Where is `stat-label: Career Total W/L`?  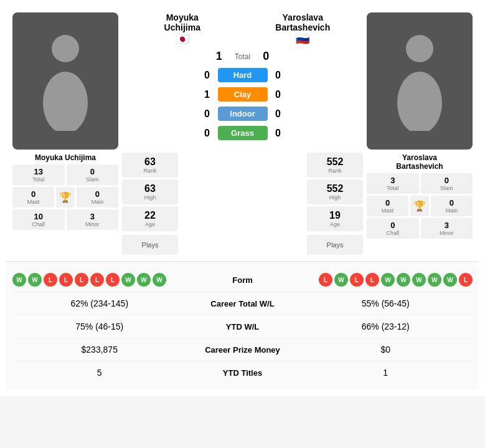 stat-label: Career Total W/L is located at coordinates (243, 304).